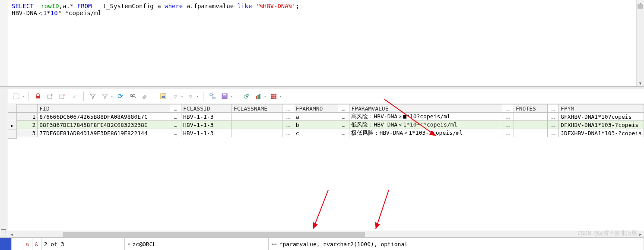 Image resolution: width=644 pixels, height=250 pixels. What do you see at coordinates (326, 97) in the screenshot?
I see `results-toolbar: ▾ ✔ ▾ ⟳ ▽▾ ▽▾ ▾ ▾ ▾` at bounding box center [326, 97].